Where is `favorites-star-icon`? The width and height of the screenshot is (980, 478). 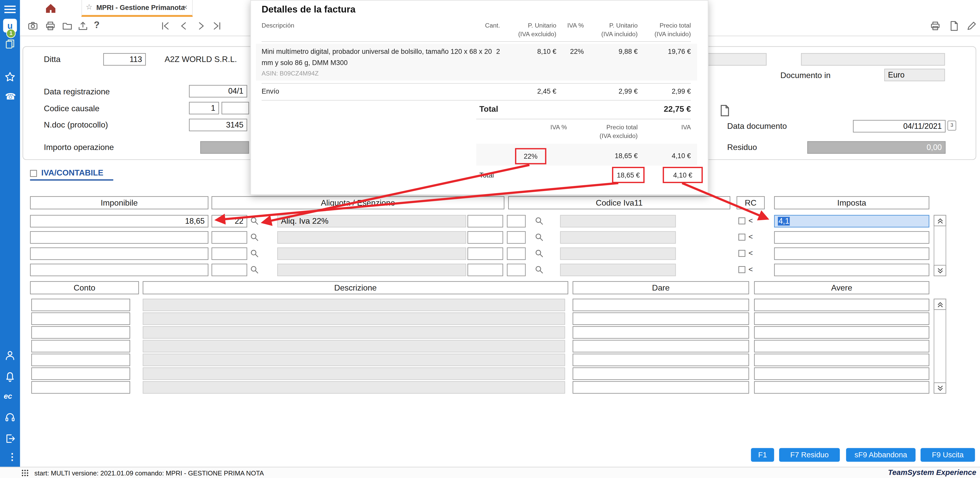 favorites-star-icon is located at coordinates (10, 77).